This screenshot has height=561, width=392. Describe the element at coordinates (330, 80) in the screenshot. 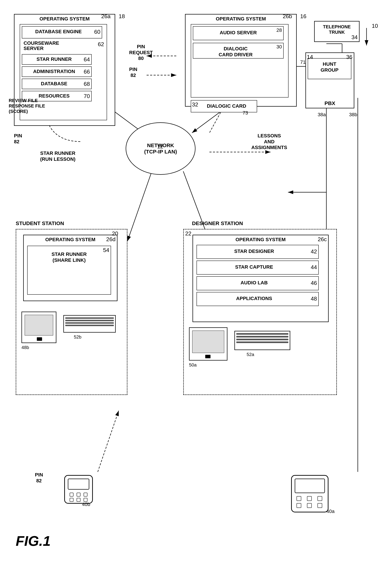

I see `pbx-outer: HUNTGROUP 36 PBX 14` at that location.